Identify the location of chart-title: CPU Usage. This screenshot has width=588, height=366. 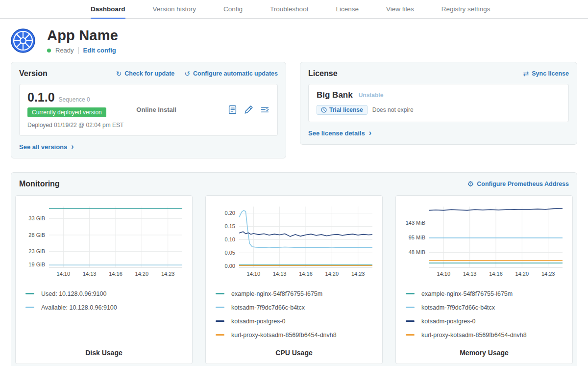
(294, 349).